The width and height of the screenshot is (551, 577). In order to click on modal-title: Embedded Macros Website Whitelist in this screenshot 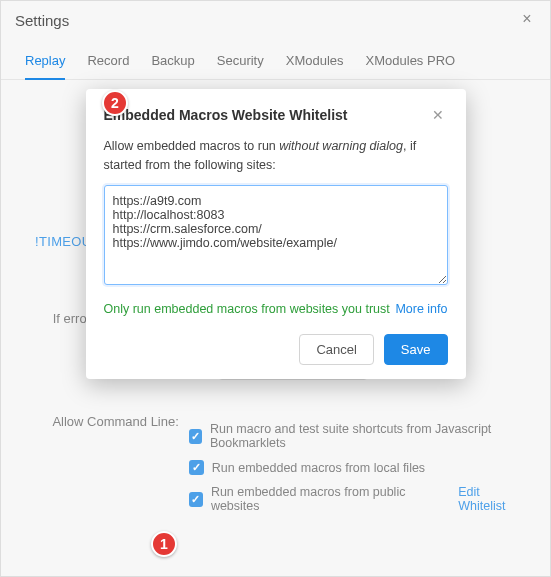, I will do `click(226, 115)`.